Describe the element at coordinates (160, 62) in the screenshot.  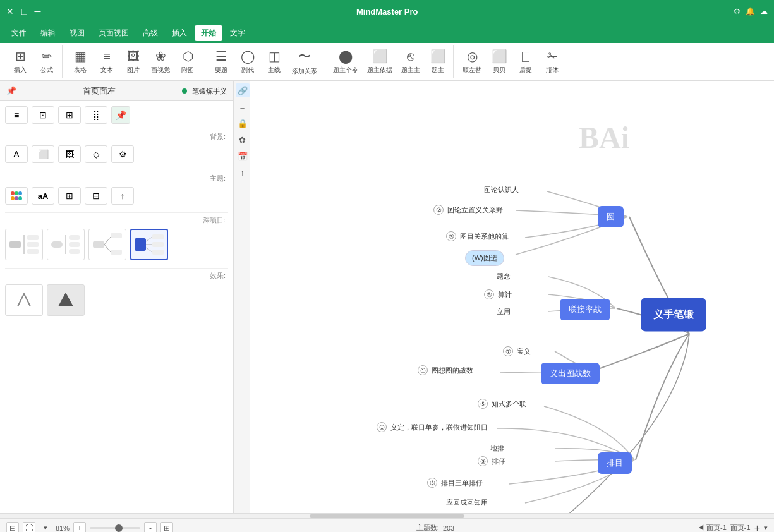
I see `visual-btn: ❀ 画视觉` at that location.